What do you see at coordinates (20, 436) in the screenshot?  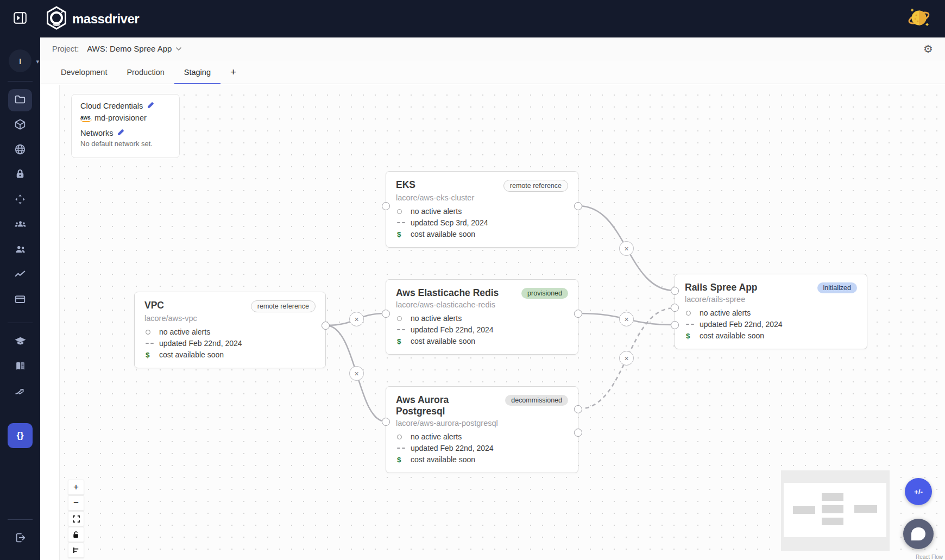 I see `sidebar-item-code: {}` at bounding box center [20, 436].